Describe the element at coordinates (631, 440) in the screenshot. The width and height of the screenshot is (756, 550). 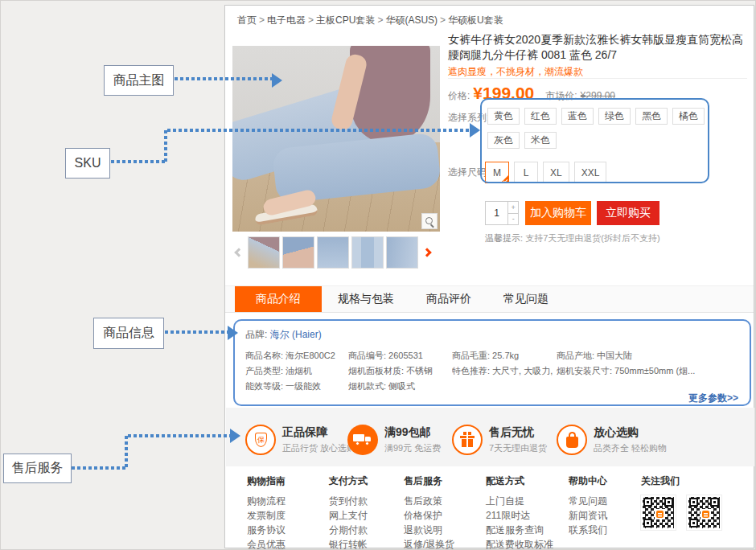
I see `service-texts: 放心选购品类齐全 轻松购物` at that location.